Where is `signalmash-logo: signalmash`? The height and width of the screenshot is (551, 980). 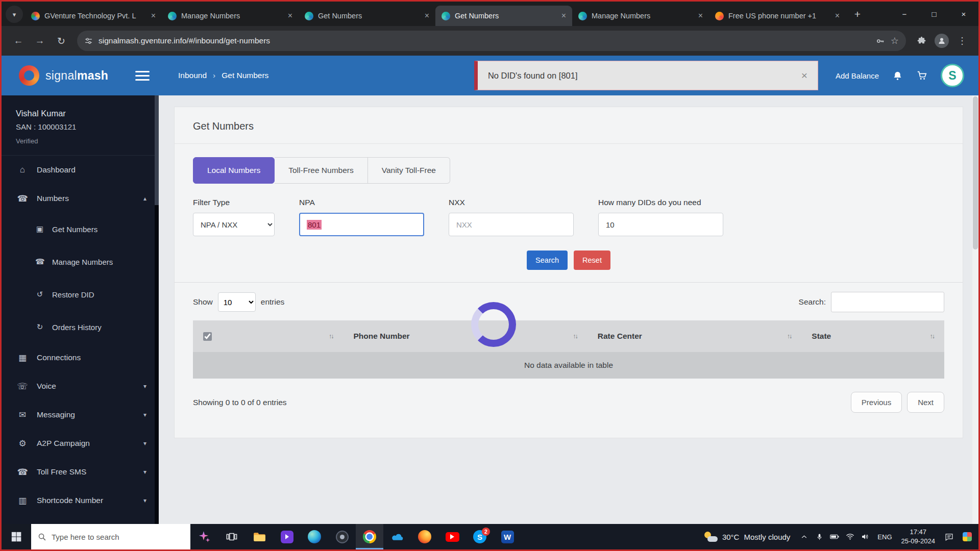 signalmash-logo: signalmash is located at coordinates (63, 76).